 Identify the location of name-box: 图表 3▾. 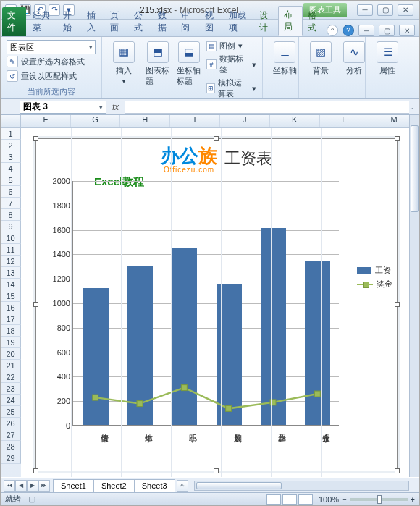
(63, 107).